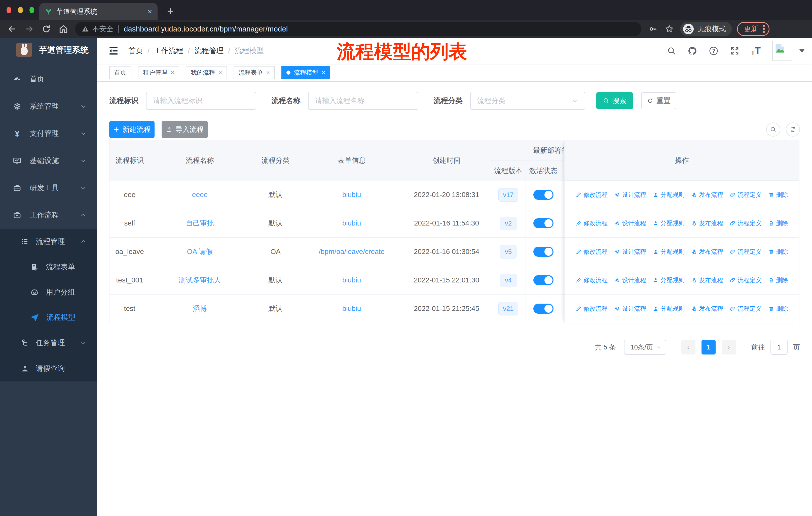 This screenshot has width=812, height=516. What do you see at coordinates (527, 101) in the screenshot?
I see `category-select: 流程分类` at bounding box center [527, 101].